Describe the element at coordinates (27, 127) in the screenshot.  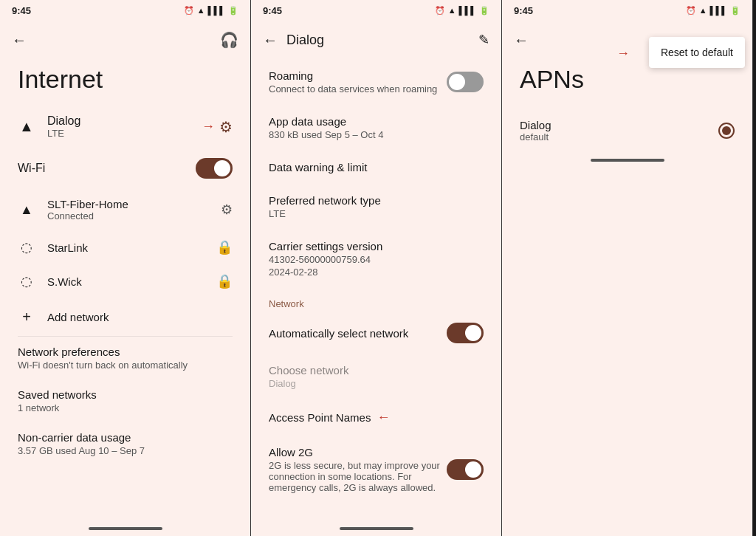
I see `signal-icon-carrier: ▲` at that location.